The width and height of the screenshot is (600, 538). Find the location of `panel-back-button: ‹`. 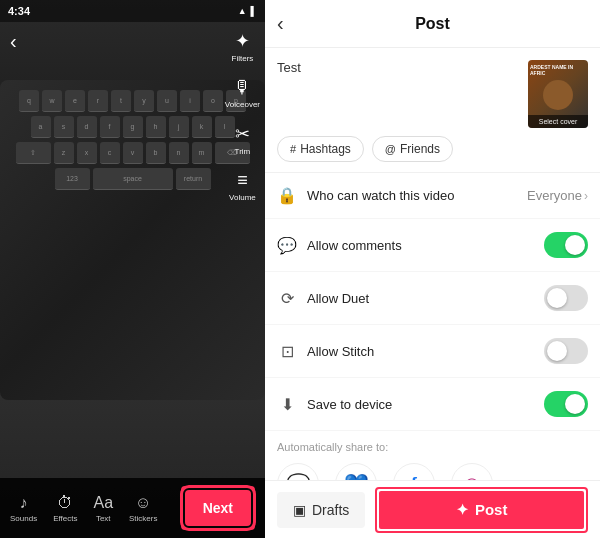

panel-back-button: ‹ is located at coordinates (280, 24).